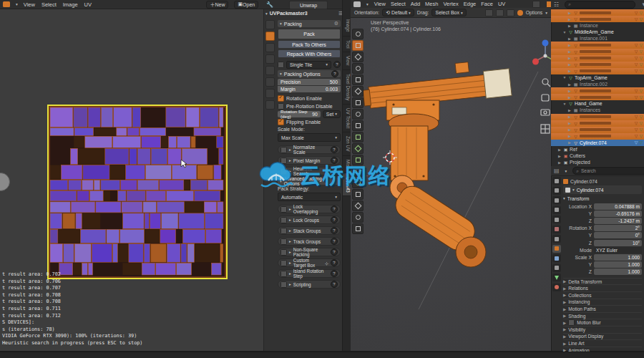 The height and width of the screenshot is (358, 644). I want to click on breadcrumb: Cylinder.074, so click(584, 182).